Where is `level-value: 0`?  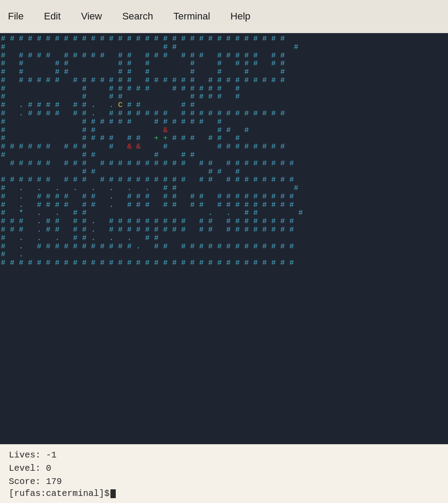
level-value: 0 is located at coordinates (49, 469).